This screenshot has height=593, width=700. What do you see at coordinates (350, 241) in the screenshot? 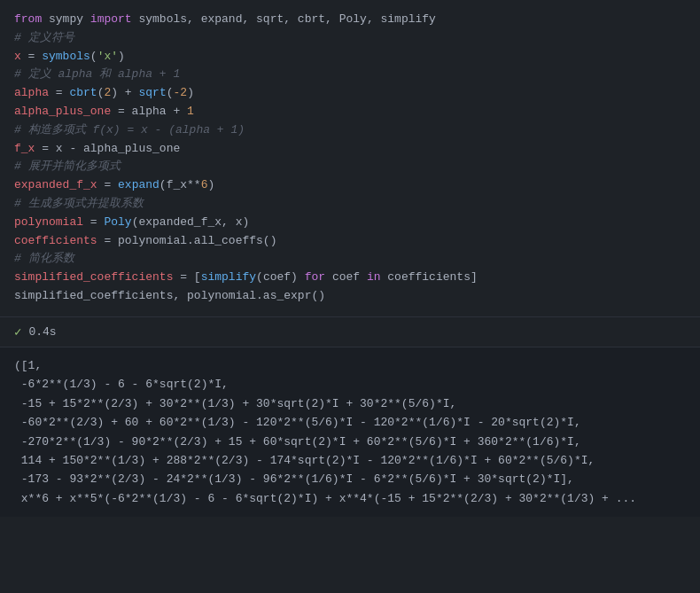
I see `code-line-coeffs: coefficients = polynomial.all_coeffs()` at bounding box center [350, 241].